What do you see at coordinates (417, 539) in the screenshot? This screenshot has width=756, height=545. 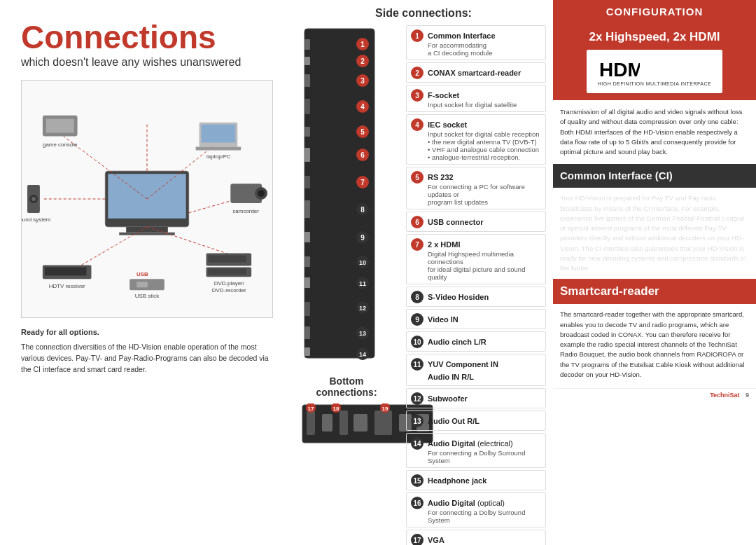 I see `conn-num-17: 17` at bounding box center [417, 539].